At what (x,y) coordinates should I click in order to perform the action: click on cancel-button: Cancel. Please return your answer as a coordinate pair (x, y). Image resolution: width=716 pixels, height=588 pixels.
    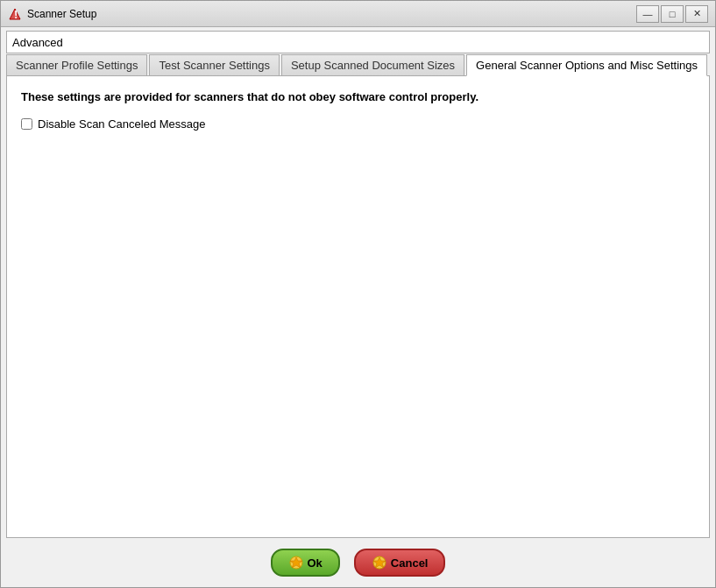
    Looking at the image, I should click on (400, 563).